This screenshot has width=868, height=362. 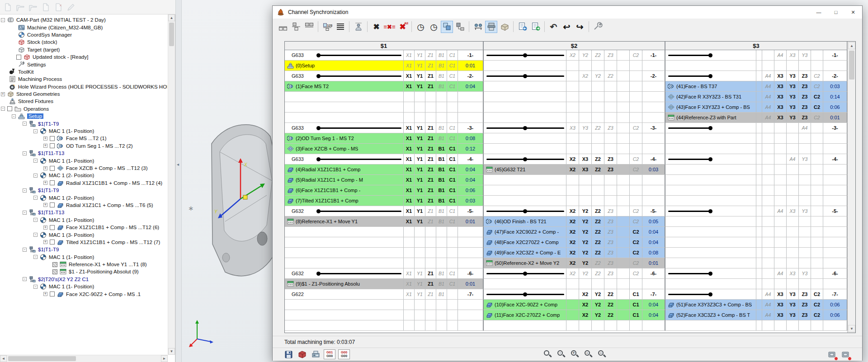 What do you see at coordinates (84, 57) in the screenshot?
I see `tree-item: Updated stock - [Ready]` at bounding box center [84, 57].